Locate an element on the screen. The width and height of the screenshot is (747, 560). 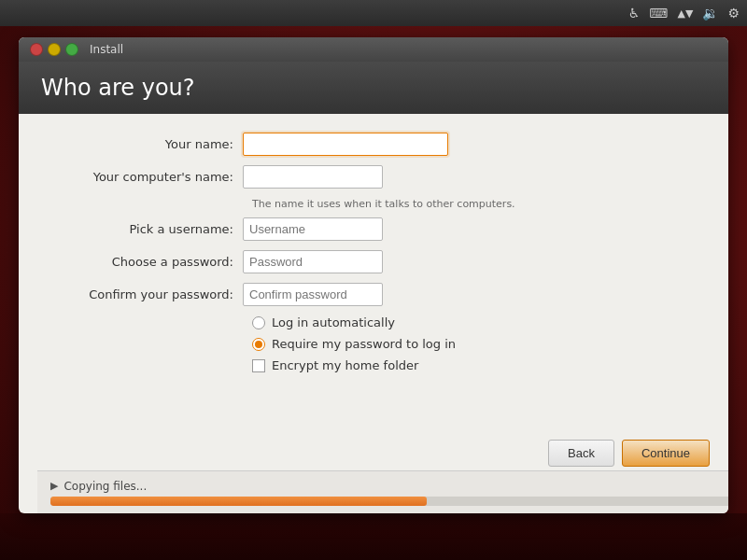
computer-name-row: Your computer's name: is located at coordinates (374, 177).